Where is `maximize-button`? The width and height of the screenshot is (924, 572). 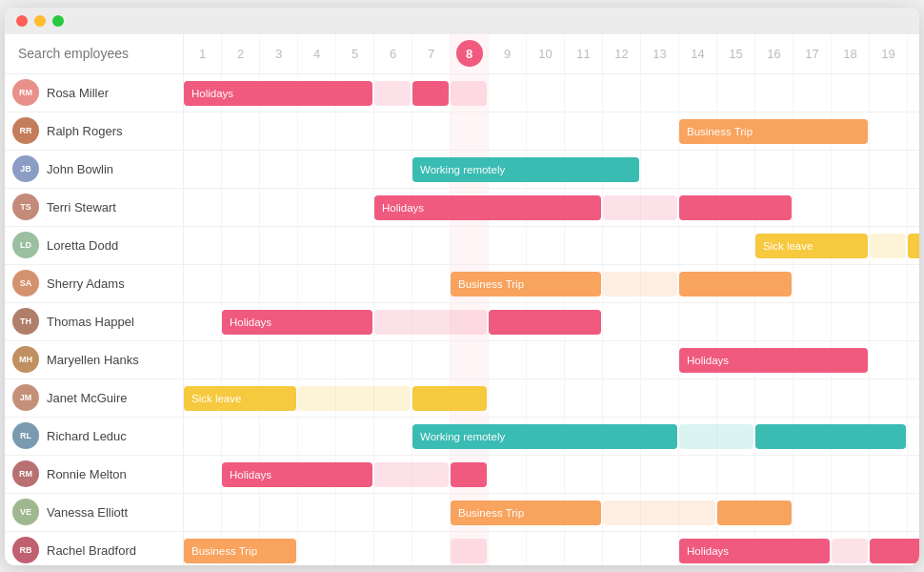 maximize-button is located at coordinates (58, 21).